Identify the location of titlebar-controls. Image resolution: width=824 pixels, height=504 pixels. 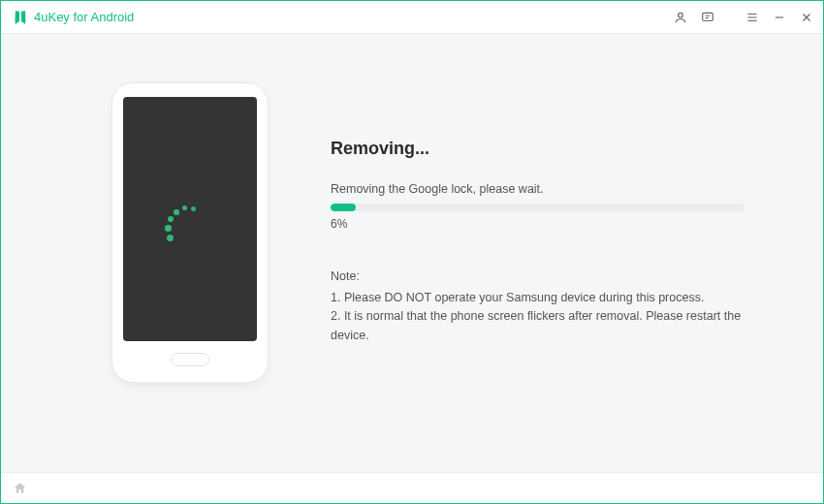
(744, 17).